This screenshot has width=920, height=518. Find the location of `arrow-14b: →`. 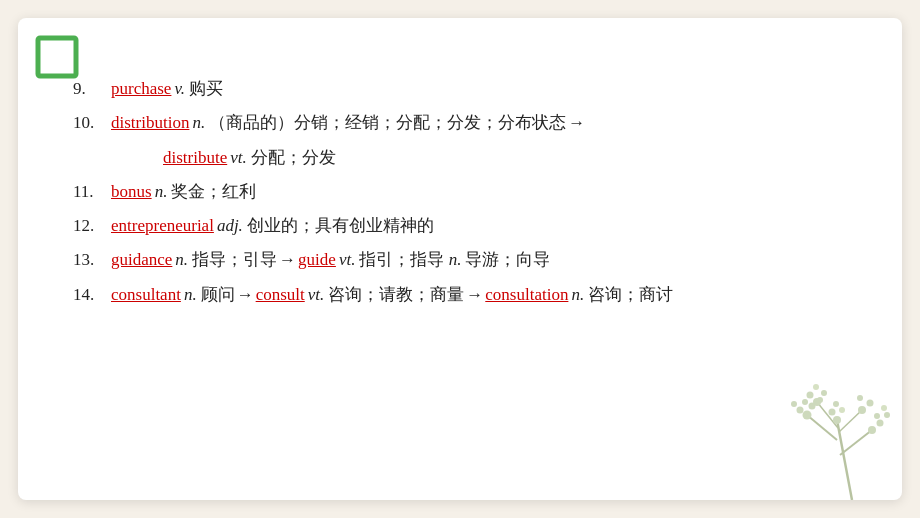

arrow-14b: → is located at coordinates (474, 295).